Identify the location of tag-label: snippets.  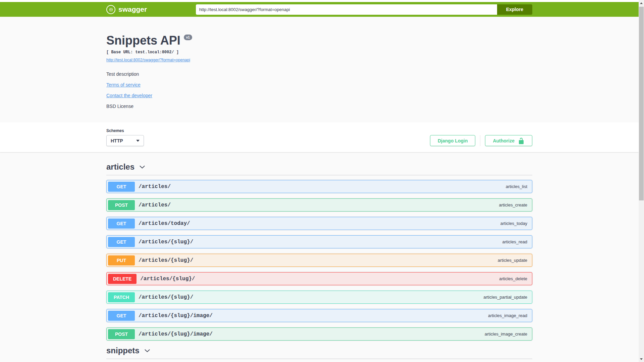
(123, 351).